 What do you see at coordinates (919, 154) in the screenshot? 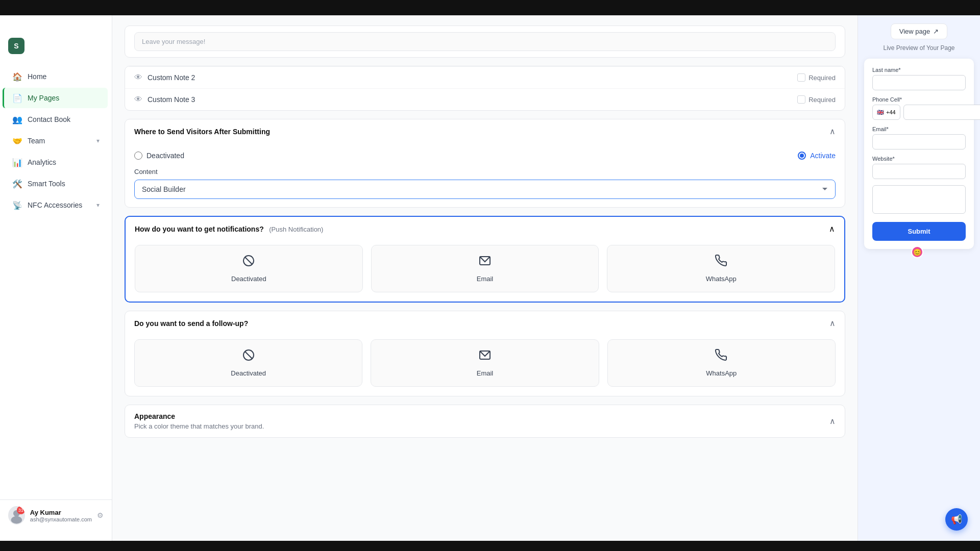
I see `preview-form: Last name* Phone Cell* 🇬🇧 +44 Email* We` at bounding box center [919, 154].